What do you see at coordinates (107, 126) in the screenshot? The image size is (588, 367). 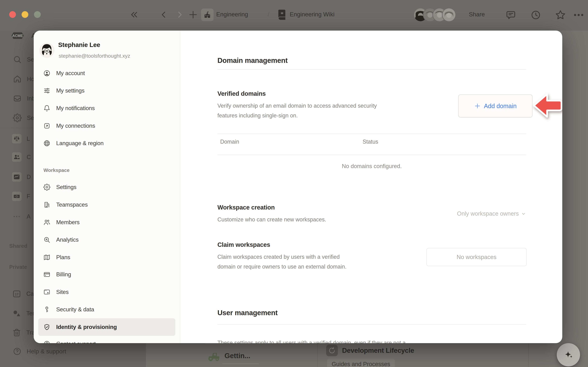 I see `menu-my-connections: My connections` at bounding box center [107, 126].